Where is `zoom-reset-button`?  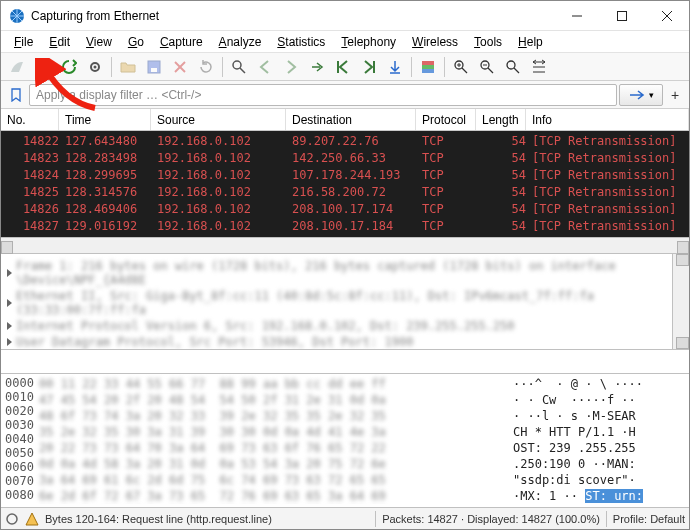
zoom-reset-button is located at coordinates (513, 67).